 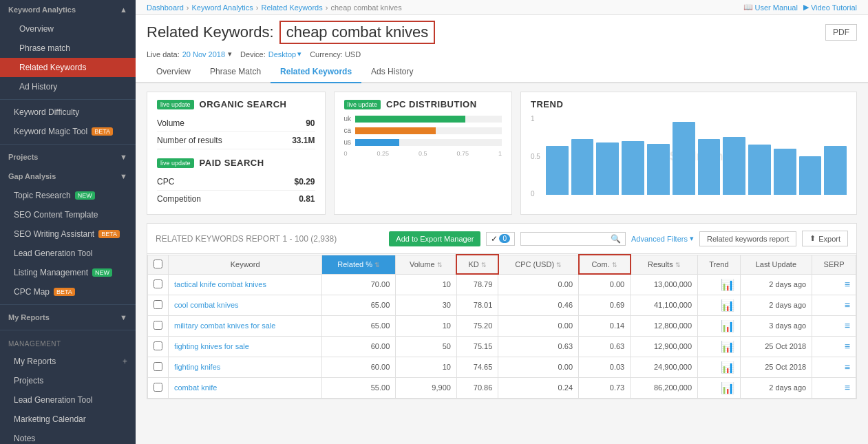 I want to click on keyword-cell: tactical knife combat knives, so click(x=245, y=284).